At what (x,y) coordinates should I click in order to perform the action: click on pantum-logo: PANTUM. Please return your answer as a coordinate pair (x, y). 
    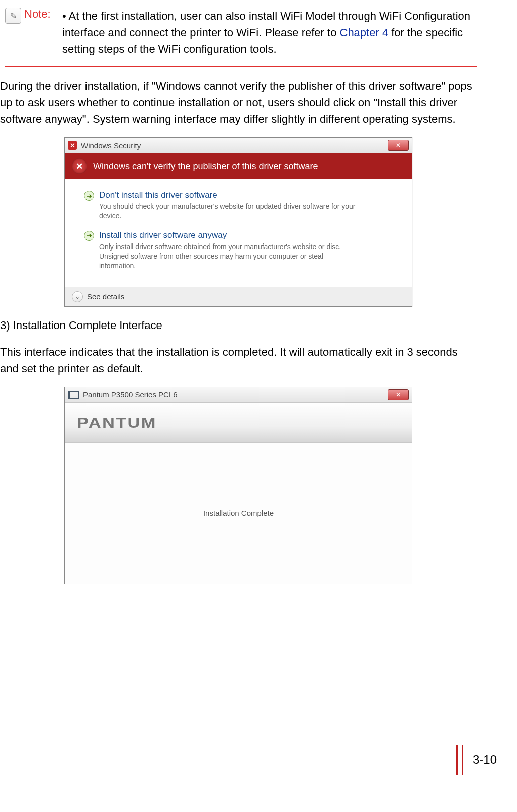
    Looking at the image, I should click on (117, 423).